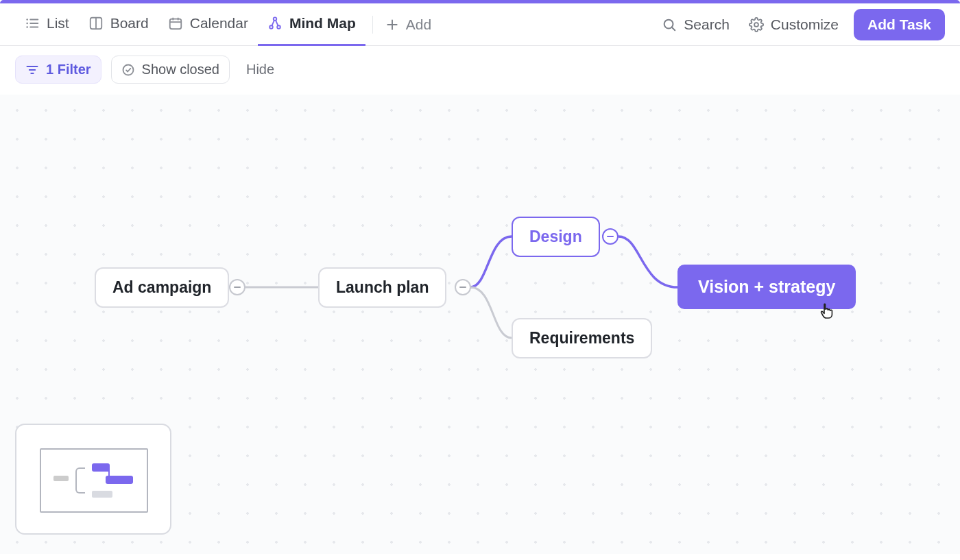 This screenshot has width=960, height=560. I want to click on filter-count-label: 1 Filter, so click(69, 70).